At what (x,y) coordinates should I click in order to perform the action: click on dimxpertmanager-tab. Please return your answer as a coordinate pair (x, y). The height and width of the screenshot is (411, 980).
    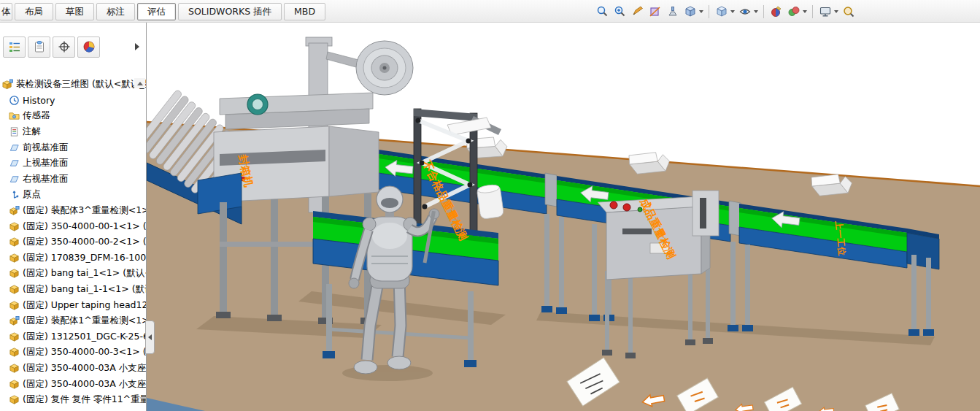
    Looking at the image, I should click on (64, 47).